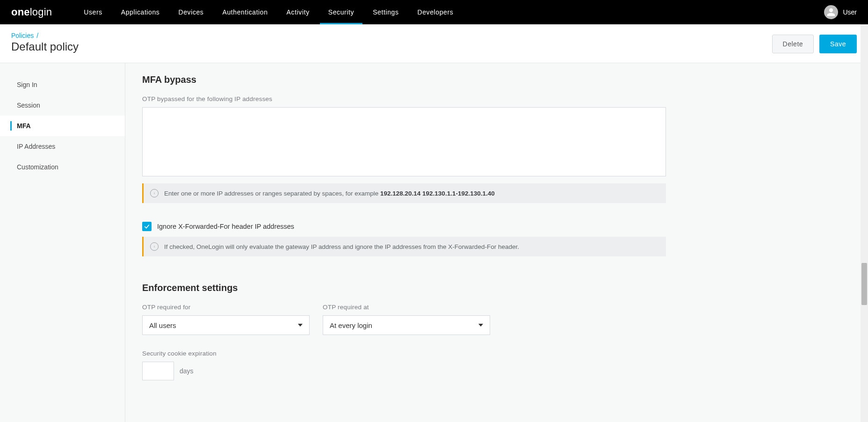 This screenshot has width=868, height=422. What do you see at coordinates (41, 12) in the screenshot?
I see `brand-part2: login` at bounding box center [41, 12].